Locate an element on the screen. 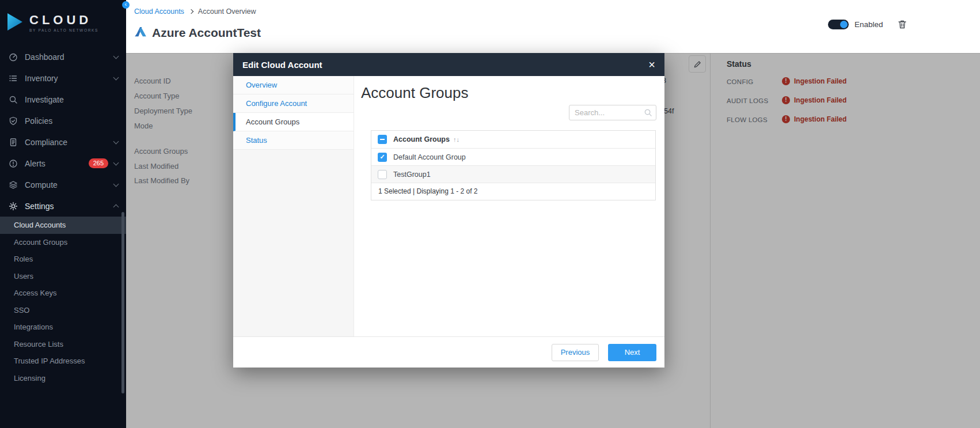 This screenshot has width=980, height=428. compliance-icon is located at coordinates (13, 142).